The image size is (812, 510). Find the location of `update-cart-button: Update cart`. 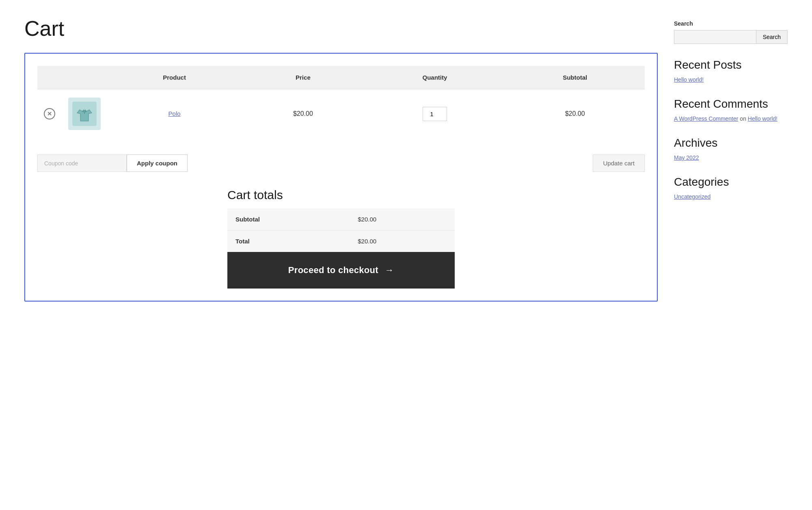

update-cart-button: Update cart is located at coordinates (619, 163).